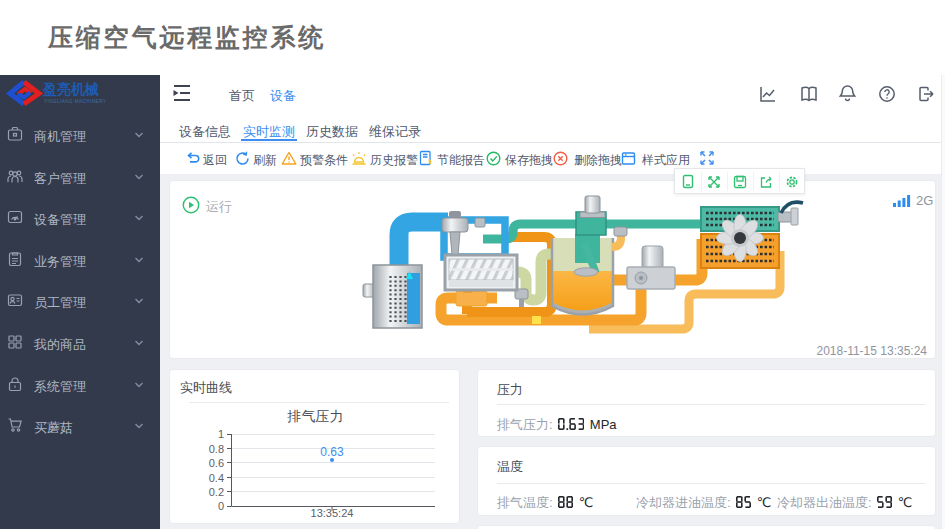  I want to click on svg-text: 盈亮机械, so click(70, 89).